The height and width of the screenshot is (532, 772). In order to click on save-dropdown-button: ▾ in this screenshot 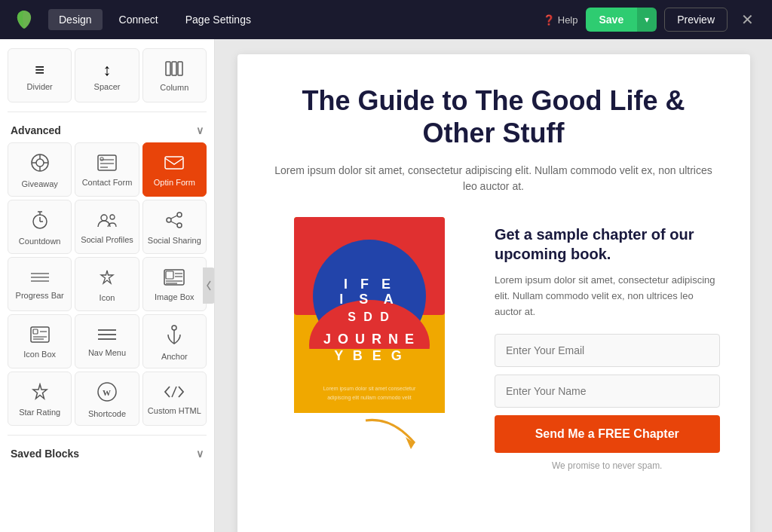, I will do `click(647, 20)`.